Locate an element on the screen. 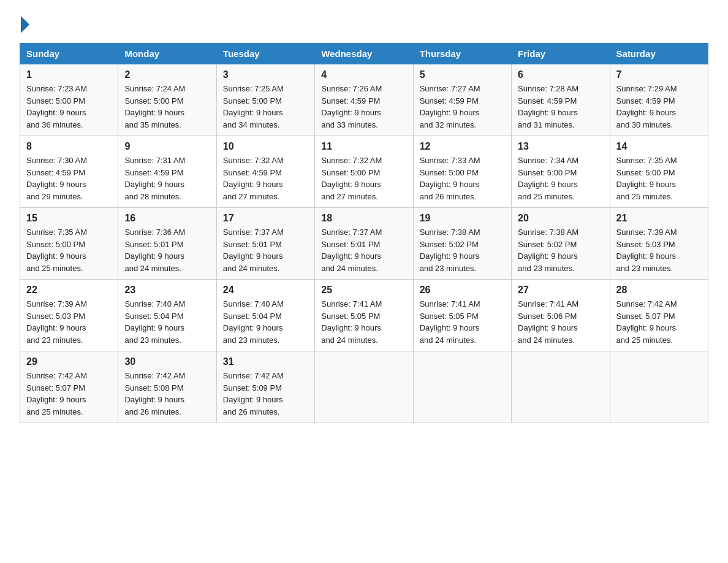 Image resolution: width=728 pixels, height=563 pixels. day-info: Sunrise: 7:27 AMSunset: 4:59 PMDaylight:… is located at coordinates (462, 107).